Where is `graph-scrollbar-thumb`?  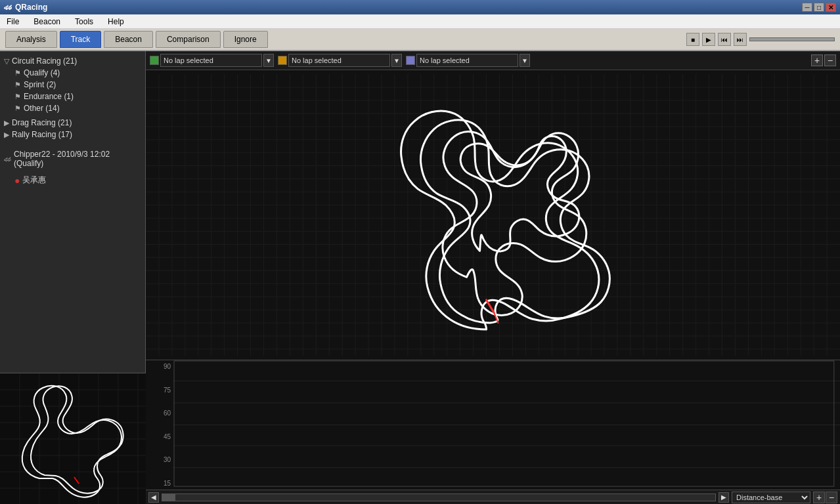 graph-scrollbar-thumb is located at coordinates (169, 497).